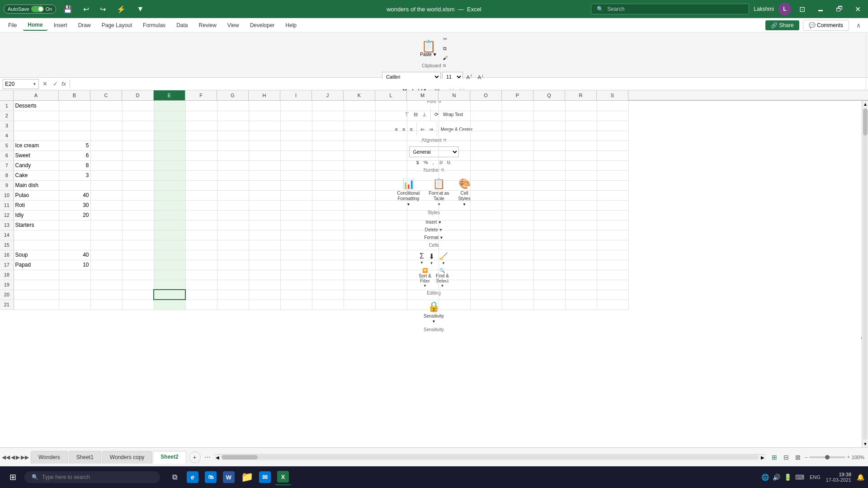 The height and width of the screenshot is (488, 868). I want to click on cell-Q19, so click(549, 285).